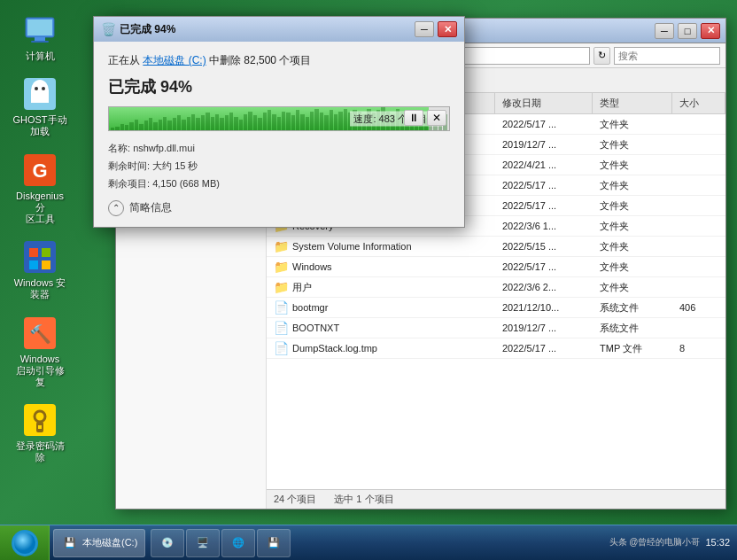 The height and width of the screenshot is (560, 737). I want to click on file-name: BOOTNXT, so click(315, 328).